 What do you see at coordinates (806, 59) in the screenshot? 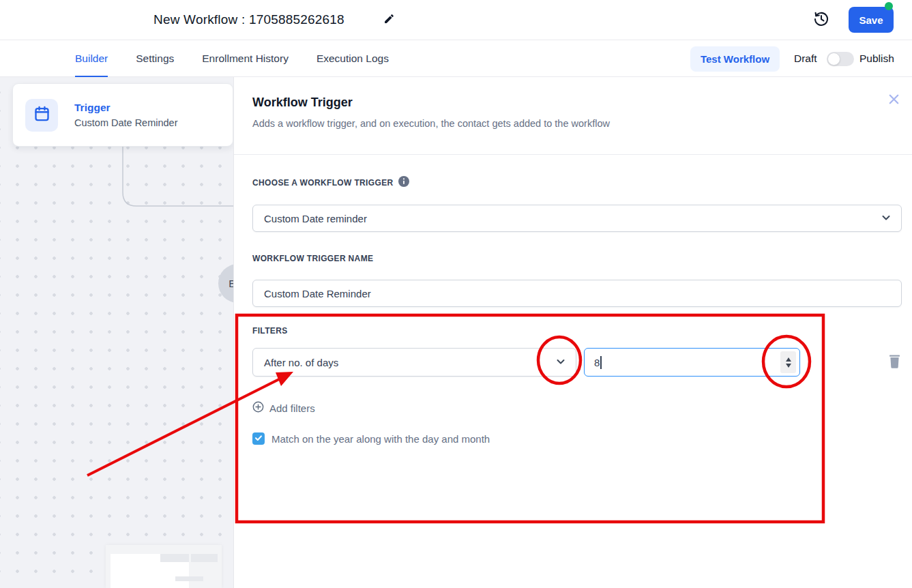
I see `draft-label: Draft` at bounding box center [806, 59].